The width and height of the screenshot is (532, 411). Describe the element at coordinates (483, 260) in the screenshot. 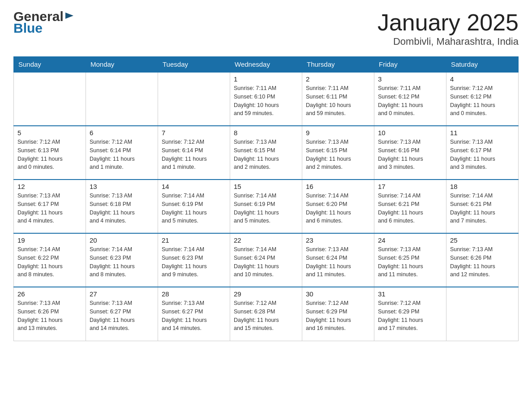

I see `calendar-cell: 25Sunrise: 7:13 AM Sunset: 6:26 PM Dayli…` at that location.